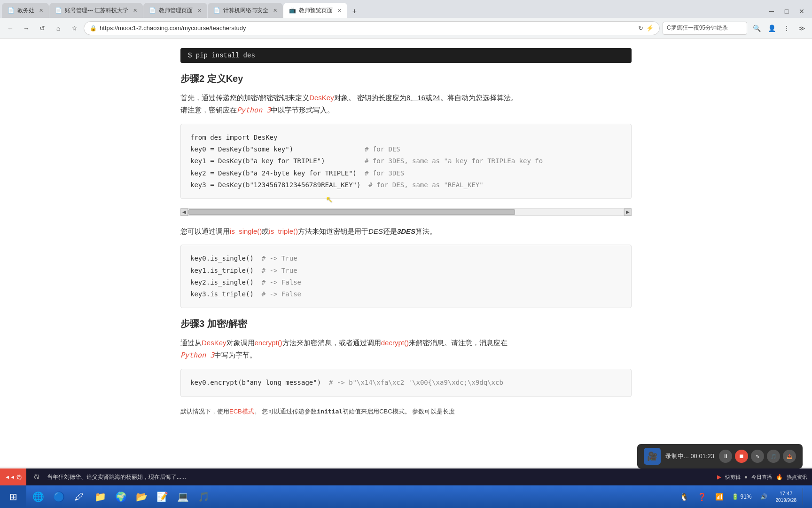 The height and width of the screenshot is (508, 812). Describe the element at coordinates (117, 477) in the screenshot. I see `news-text: 当年狂刘德华、追父卖肾跳海的杨丽娟，现在后悔了......` at that location.